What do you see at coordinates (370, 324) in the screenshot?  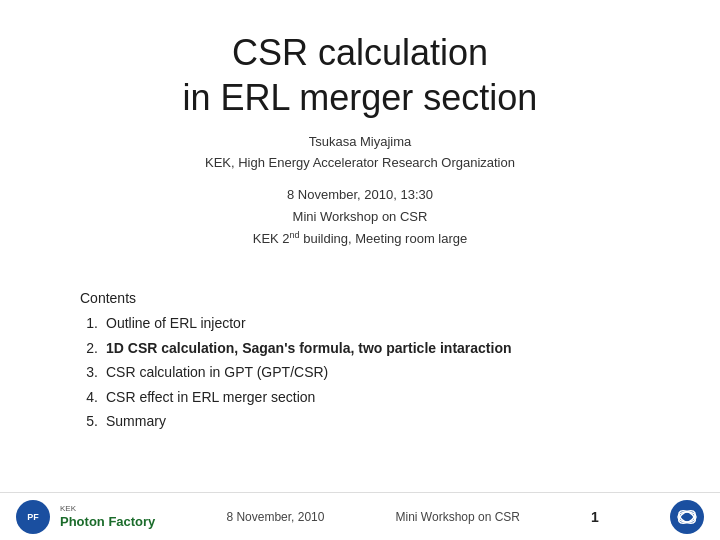 I see `list-item: 1. Outline of ERL injector` at bounding box center [370, 324].